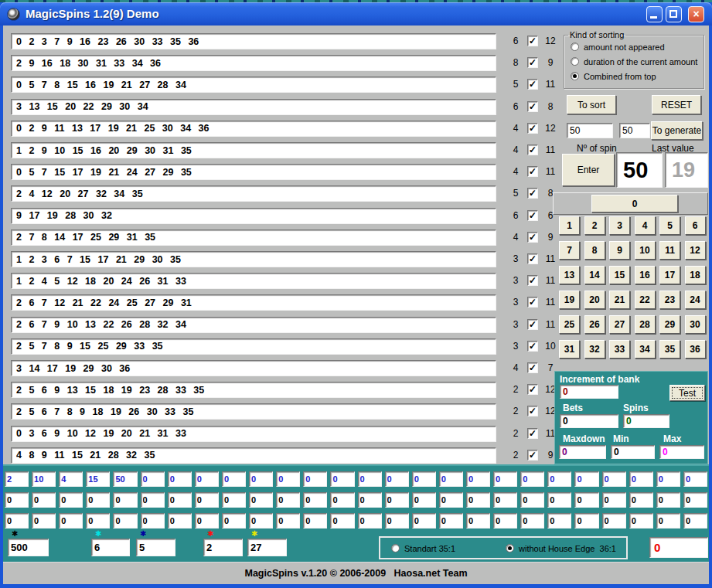 Image resolution: width=712 pixels, height=588 pixels. What do you see at coordinates (679, 547) in the screenshot?
I see `result-input` at bounding box center [679, 547].